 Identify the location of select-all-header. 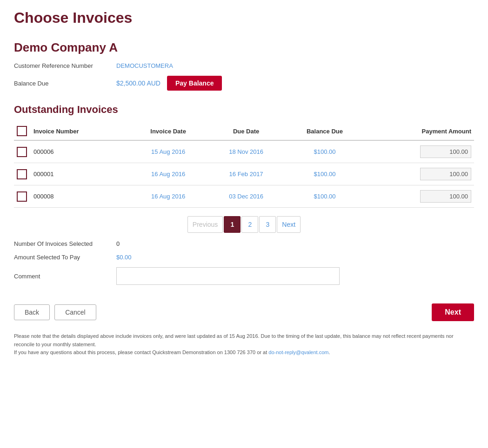
(22, 131).